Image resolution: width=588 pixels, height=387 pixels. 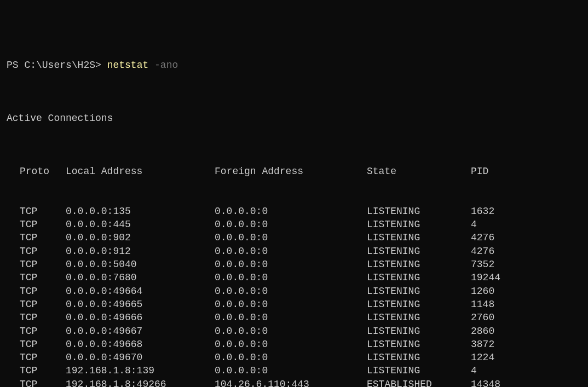 What do you see at coordinates (301, 171) in the screenshot?
I see `table-header-row: ProtoLocal AddressForeign AddressStatePI…` at bounding box center [301, 171].